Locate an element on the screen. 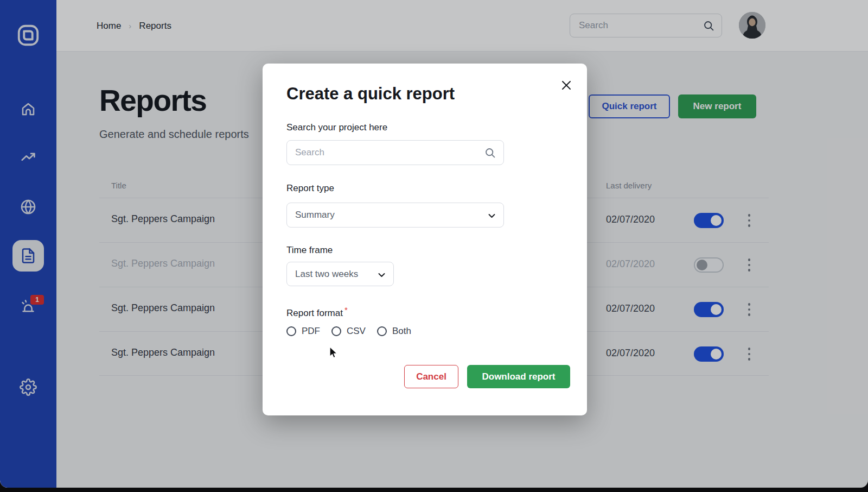 This screenshot has width=868, height=492. report-format-label: Report format* is located at coordinates (317, 312).